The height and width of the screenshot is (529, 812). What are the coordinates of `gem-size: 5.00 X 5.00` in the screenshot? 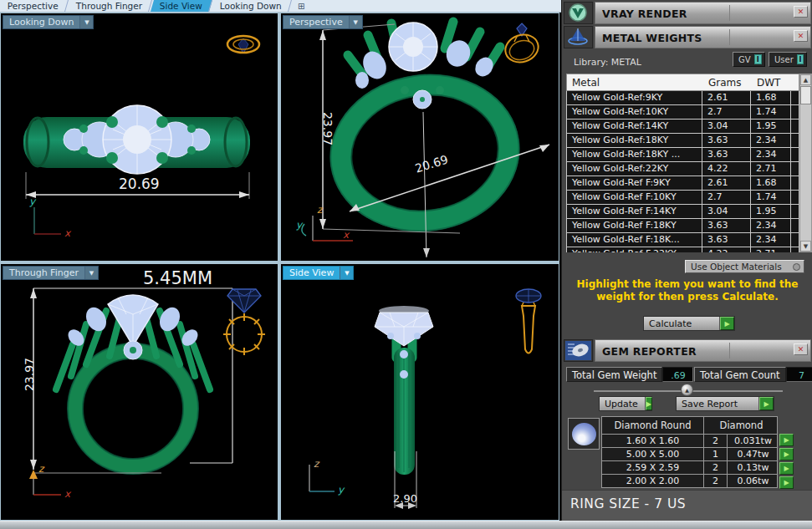 It's located at (653, 455).